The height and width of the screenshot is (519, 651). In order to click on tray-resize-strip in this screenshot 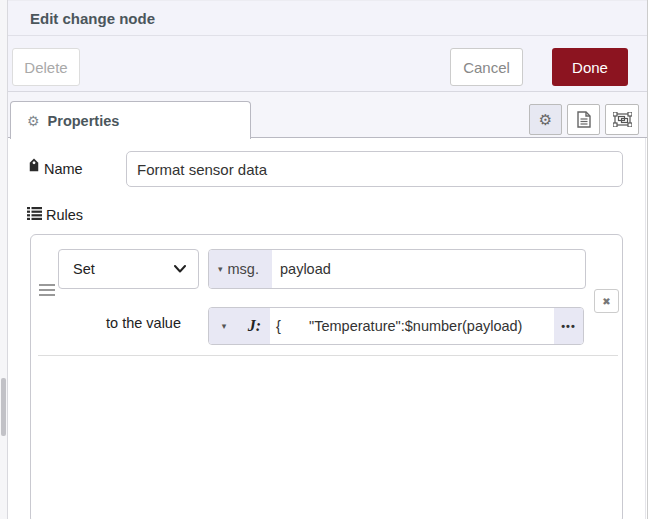, I will do `click(4, 260)`.